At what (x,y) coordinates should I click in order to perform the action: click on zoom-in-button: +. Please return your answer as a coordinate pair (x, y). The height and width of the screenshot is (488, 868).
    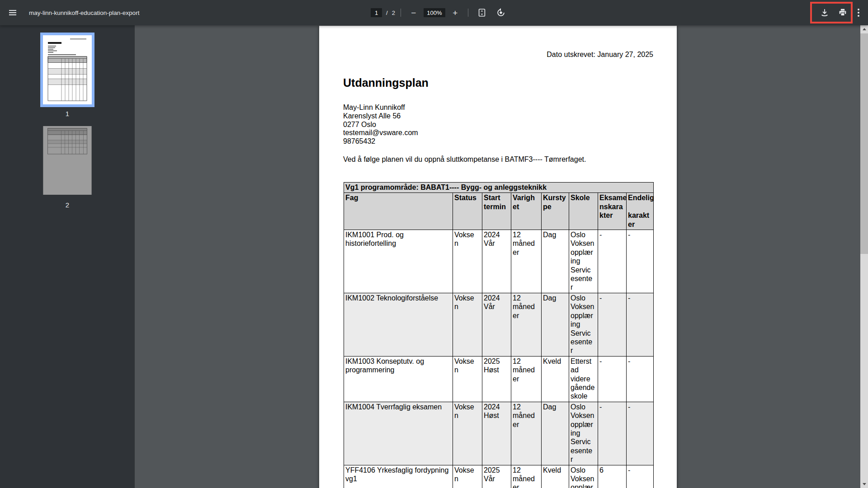
    Looking at the image, I should click on (455, 13).